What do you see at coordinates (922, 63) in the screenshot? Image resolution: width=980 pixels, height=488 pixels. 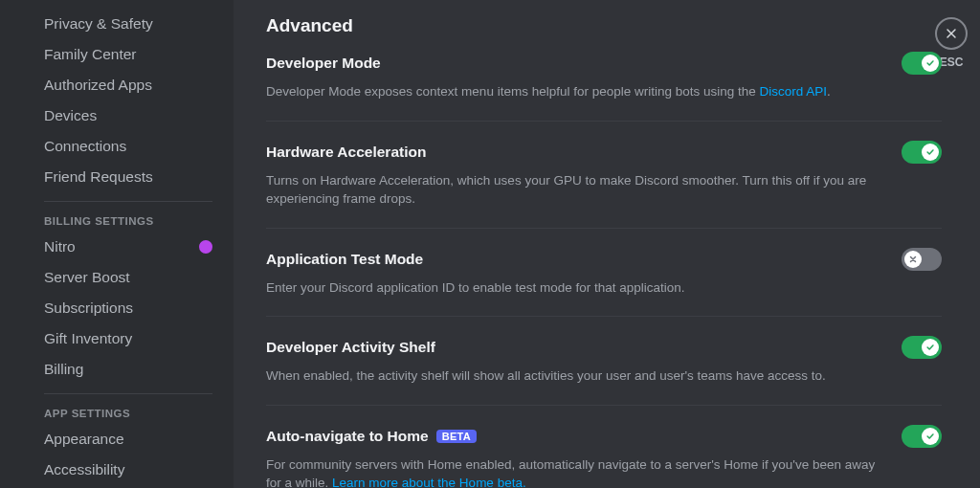 I see `toggle-developer-mode` at bounding box center [922, 63].